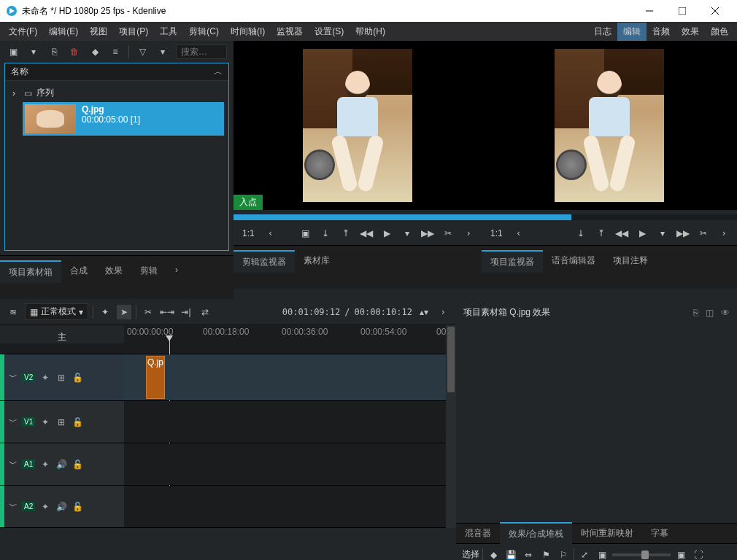  I want to click on bin-clip-item: Q.jpg 00:00:05:00 [1], so click(123, 119).